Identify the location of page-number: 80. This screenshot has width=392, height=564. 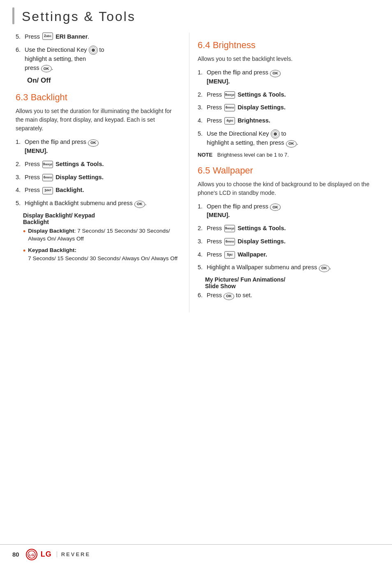
(16, 554).